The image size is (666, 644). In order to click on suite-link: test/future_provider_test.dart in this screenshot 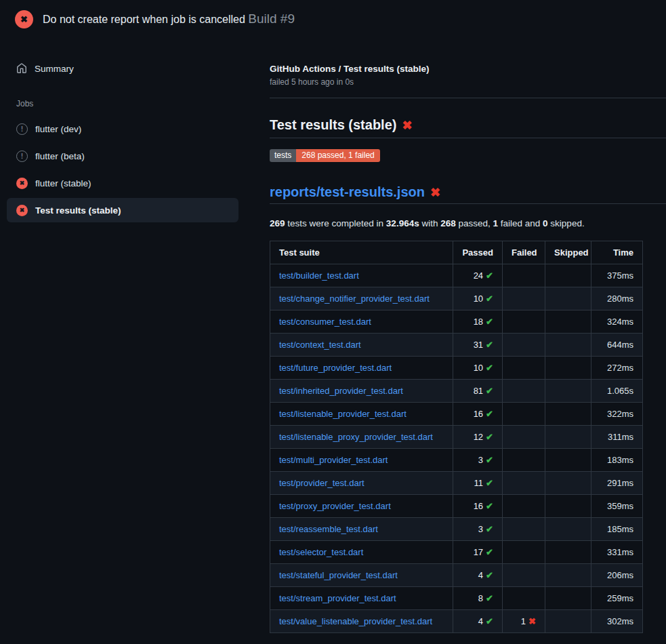, I will do `click(335, 367)`.